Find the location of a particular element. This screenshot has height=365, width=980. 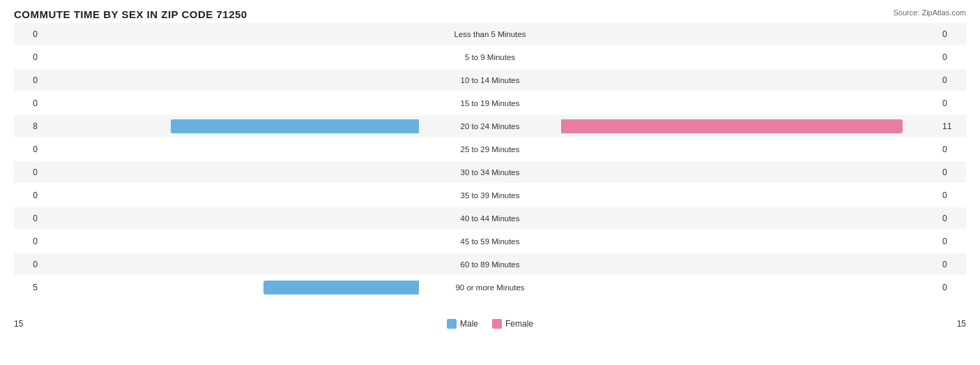

row-label: 20 to 24 Minutes is located at coordinates (490, 126).